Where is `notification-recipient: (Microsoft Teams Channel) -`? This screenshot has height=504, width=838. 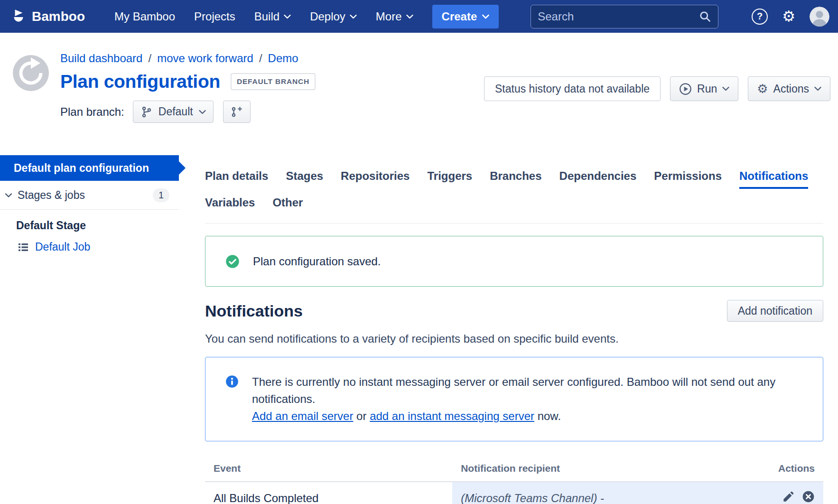 notification-recipient: (Microsoft Teams Channel) - is located at coordinates (591, 493).